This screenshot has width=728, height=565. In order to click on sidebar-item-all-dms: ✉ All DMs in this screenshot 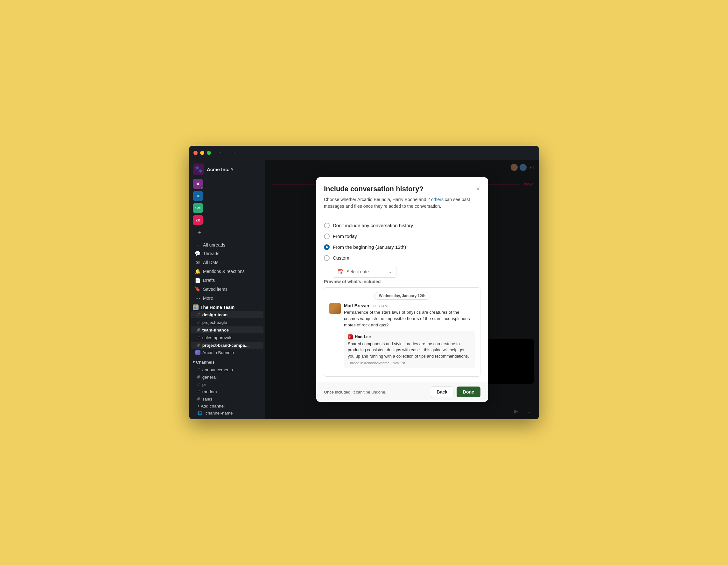, I will do `click(227, 263)`.